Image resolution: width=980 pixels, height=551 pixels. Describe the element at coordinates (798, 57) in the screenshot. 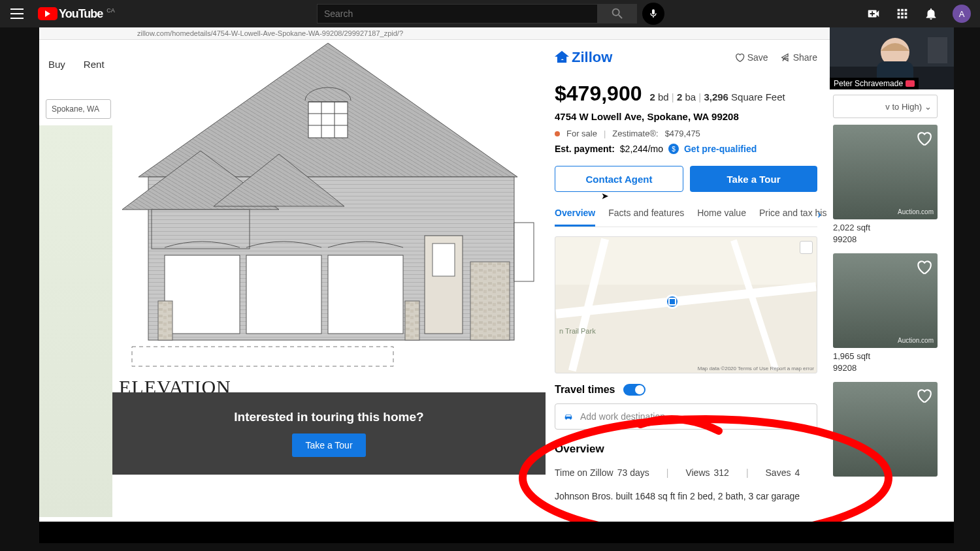

I see `share-button: Share` at that location.